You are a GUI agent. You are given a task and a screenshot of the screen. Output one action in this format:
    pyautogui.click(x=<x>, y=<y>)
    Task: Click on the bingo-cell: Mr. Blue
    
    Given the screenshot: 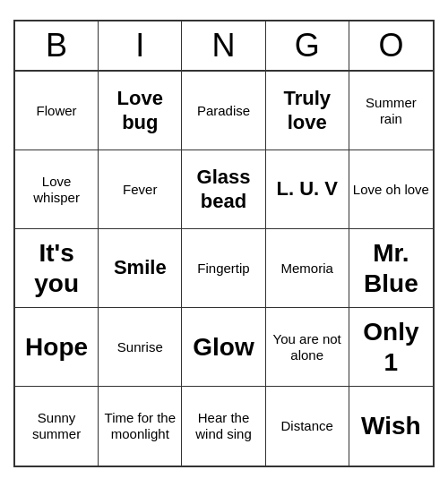 What is the action you would take?
    pyautogui.click(x=391, y=269)
    